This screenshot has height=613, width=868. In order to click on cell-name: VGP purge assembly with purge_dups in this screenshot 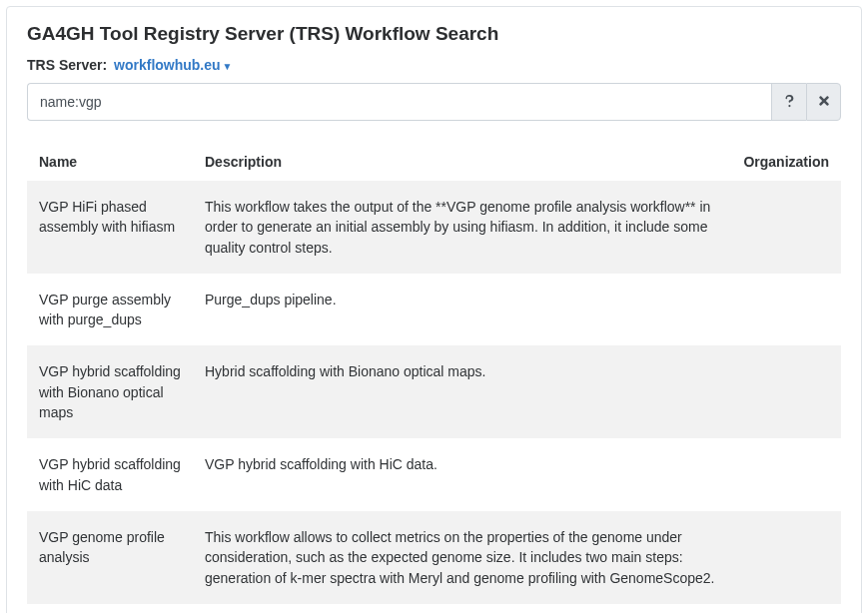, I will do `click(110, 309)`.